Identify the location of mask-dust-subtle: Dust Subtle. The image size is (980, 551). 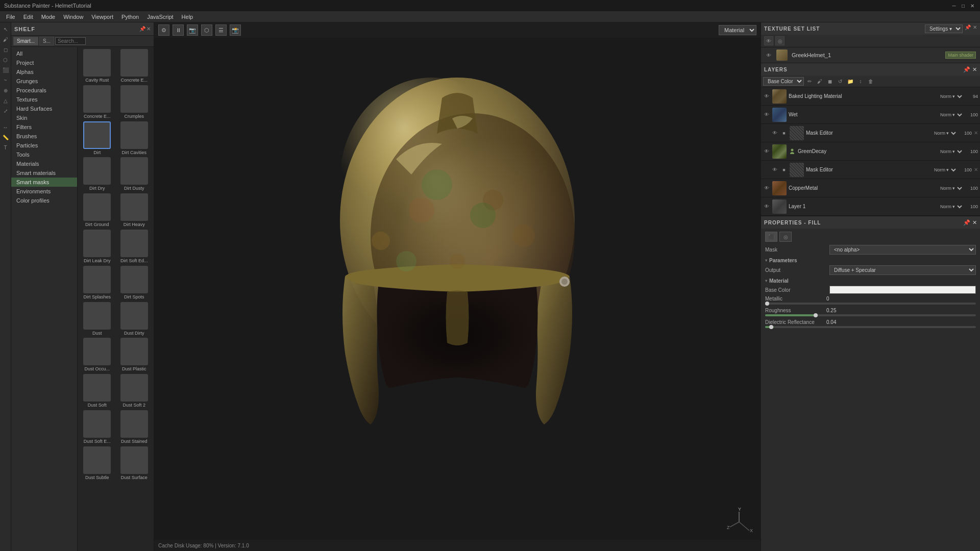
(97, 463).